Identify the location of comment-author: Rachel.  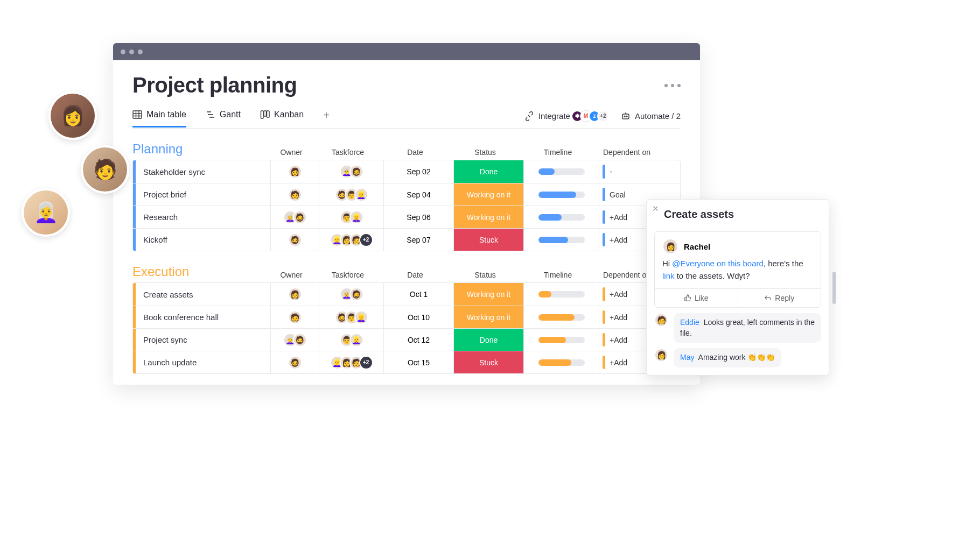
(697, 246).